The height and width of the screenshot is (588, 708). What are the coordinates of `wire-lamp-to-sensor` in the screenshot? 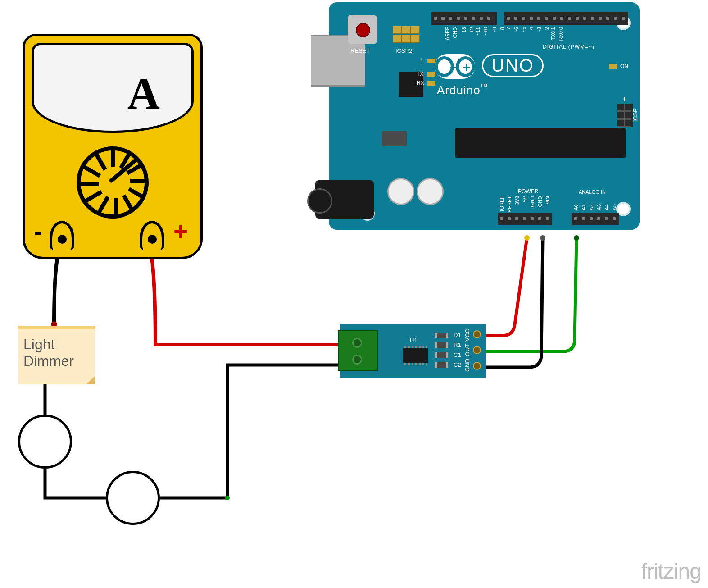 It's located at (258, 432).